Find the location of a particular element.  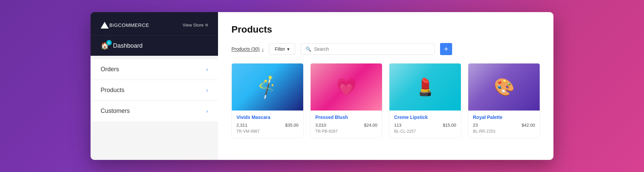

product-sales-blush: 3,010 is located at coordinates (321, 125).